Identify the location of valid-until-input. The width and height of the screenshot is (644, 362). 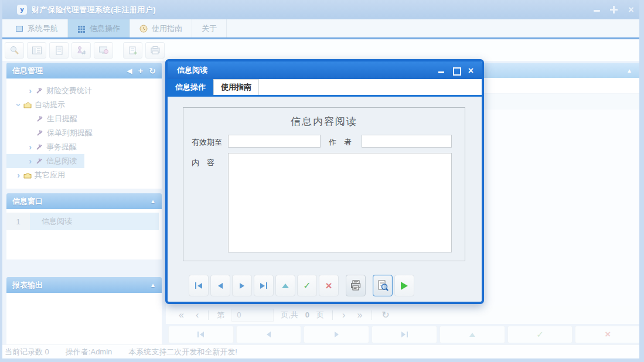
(274, 141).